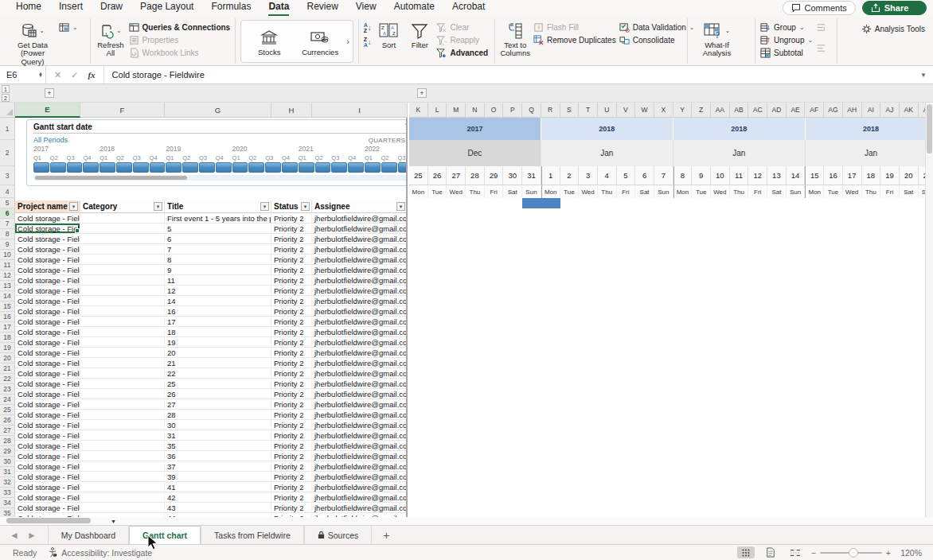 This screenshot has height=560, width=933. What do you see at coordinates (218, 425) in the screenshot?
I see `cell: 30` at bounding box center [218, 425].